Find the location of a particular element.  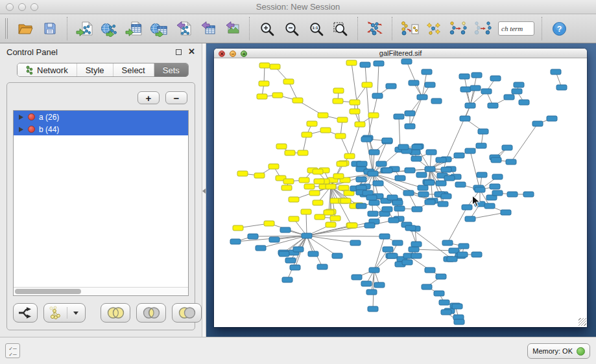

zoom-fit-icon is located at coordinates (340, 28).